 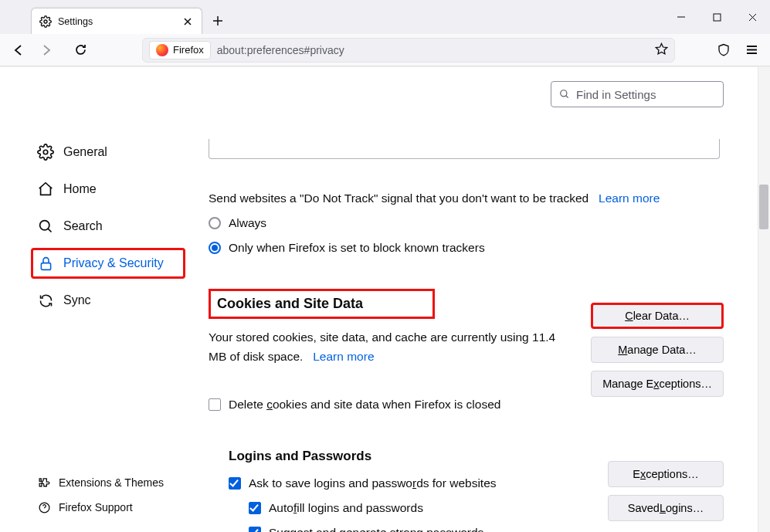 What do you see at coordinates (372, 483) in the screenshot?
I see `checkbox-label: Ask to save logins and passwords for web…` at bounding box center [372, 483].